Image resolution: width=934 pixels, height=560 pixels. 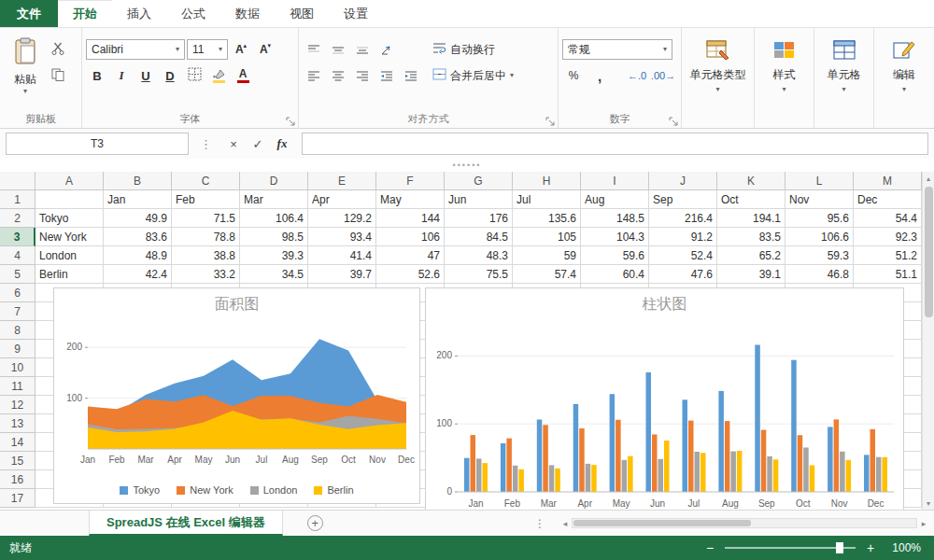 I want to click on font-family-select: Calibri ▾, so click(x=135, y=49).